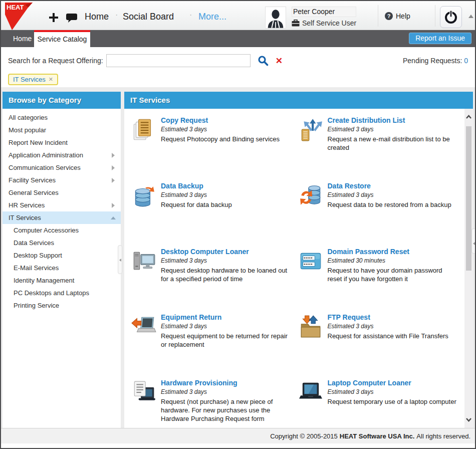 The height and width of the screenshot is (449, 476). I want to click on service-title-link: Desktop Computer Loaner, so click(225, 252).